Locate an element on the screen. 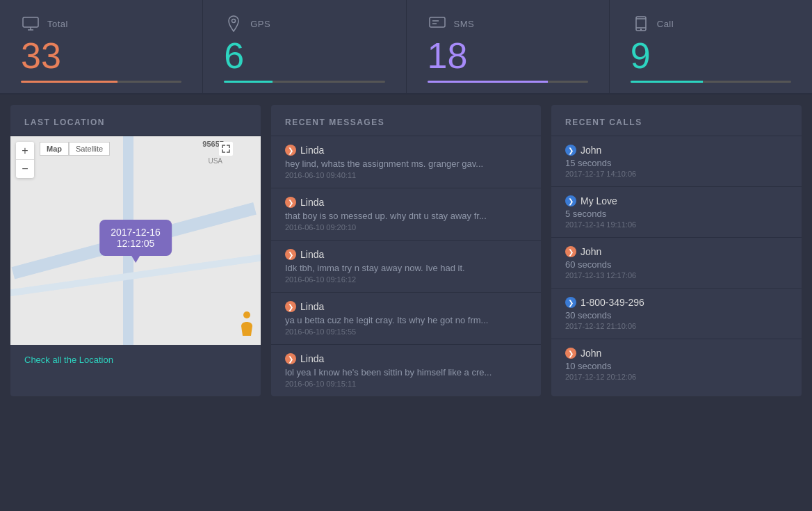  message-text: ya u betta cuz he legit cray. Its why he… is located at coordinates (389, 320).